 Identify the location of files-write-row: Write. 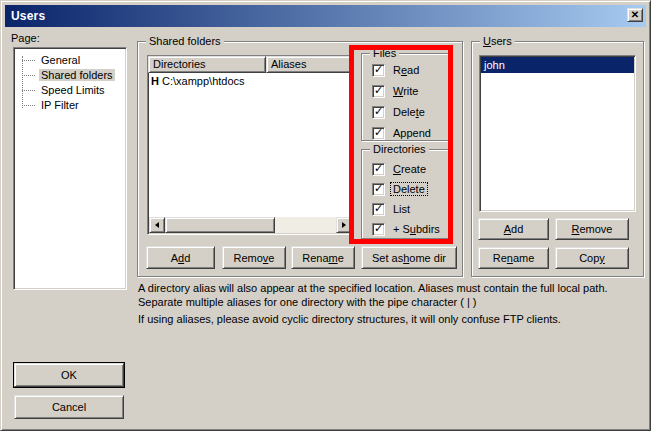
(396, 91).